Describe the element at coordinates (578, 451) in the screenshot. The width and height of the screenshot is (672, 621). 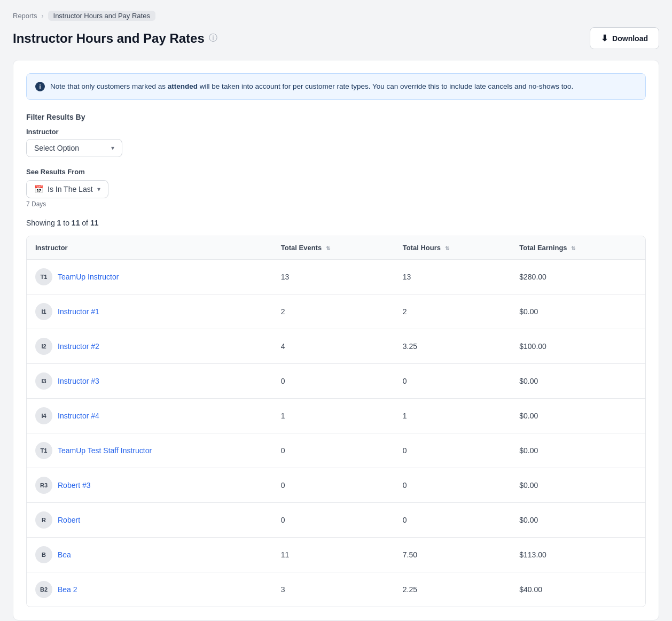
I see `cell-earnings-5: $0.00` at that location.